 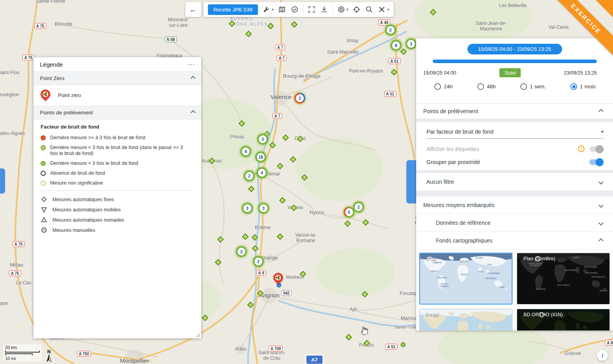 I want to click on thumbnail-map-label: SAUDI ARABIA, so click(x=570, y=271).